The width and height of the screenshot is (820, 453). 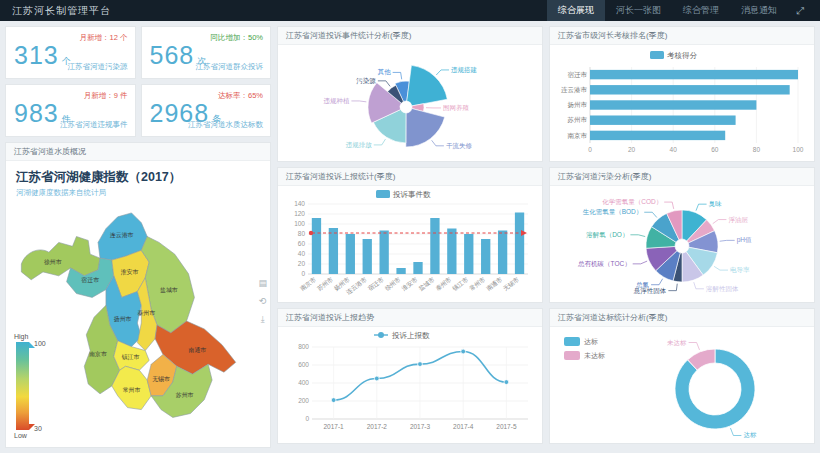 I want to click on legend-max-value: 100, so click(x=40, y=344).